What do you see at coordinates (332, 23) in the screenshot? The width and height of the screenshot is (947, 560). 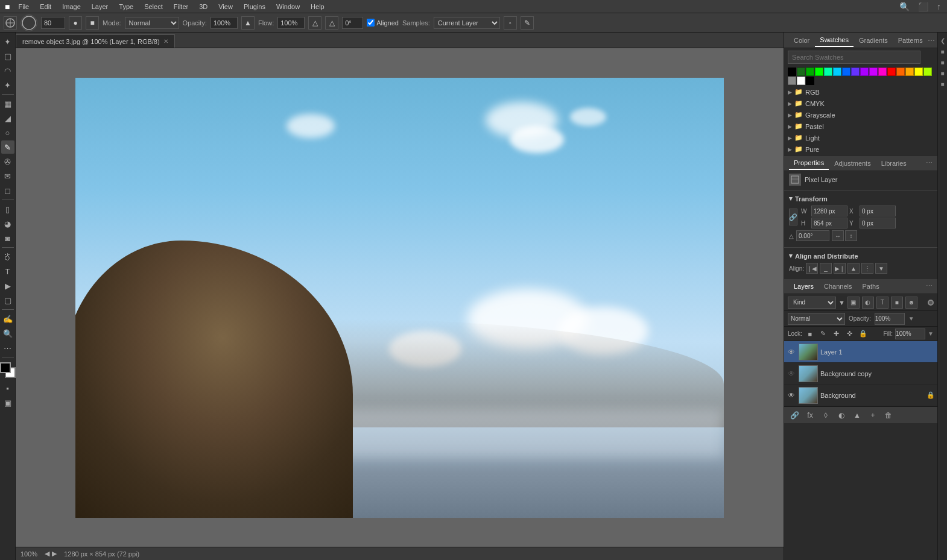 I see `angle-icon: △` at bounding box center [332, 23].